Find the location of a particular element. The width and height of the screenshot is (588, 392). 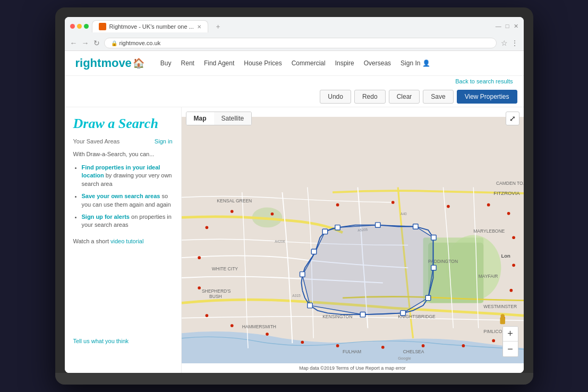

undo-button: Undo is located at coordinates (336, 97).